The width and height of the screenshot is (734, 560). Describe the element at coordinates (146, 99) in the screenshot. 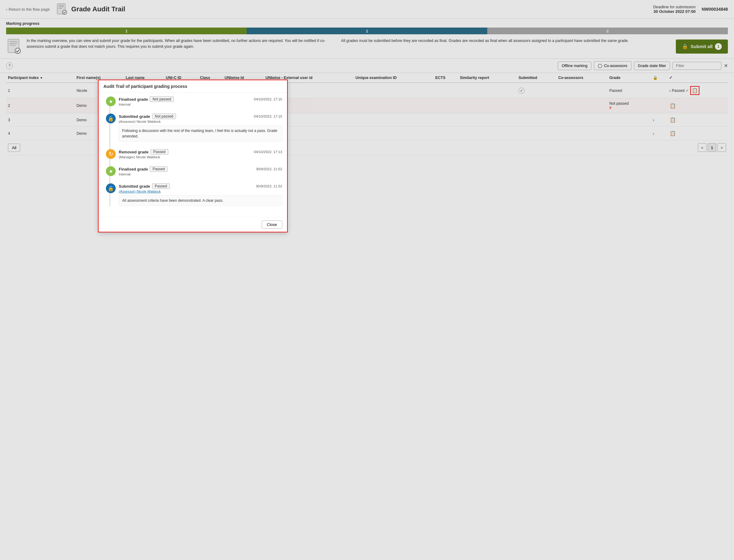

I see `timeline-title-row-1: Finalised grade Not passed` at that location.